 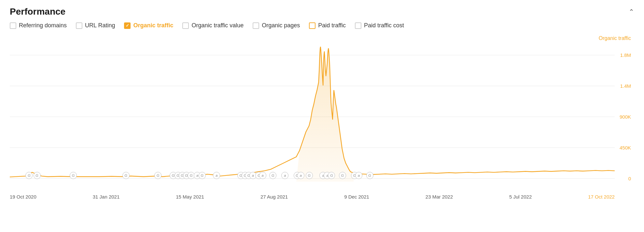 What do you see at coordinates (626, 86) in the screenshot?
I see `y-label-2: 1.4M` at bounding box center [626, 86].